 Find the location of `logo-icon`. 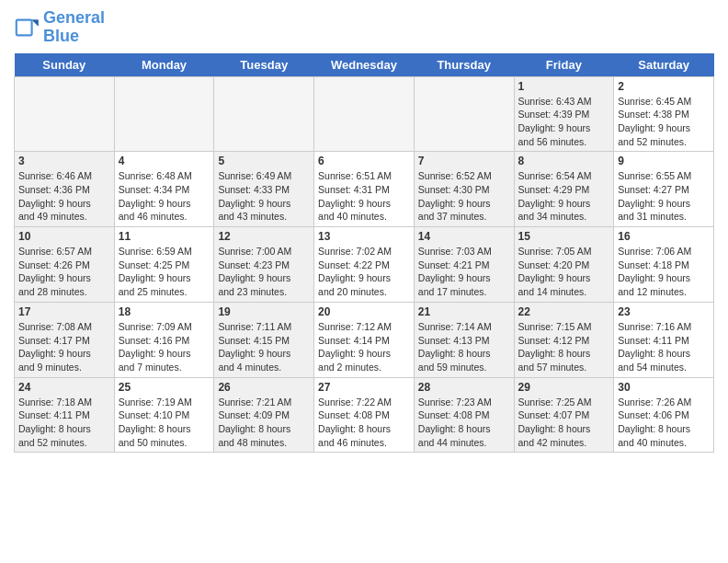

logo-icon is located at coordinates (27, 28).